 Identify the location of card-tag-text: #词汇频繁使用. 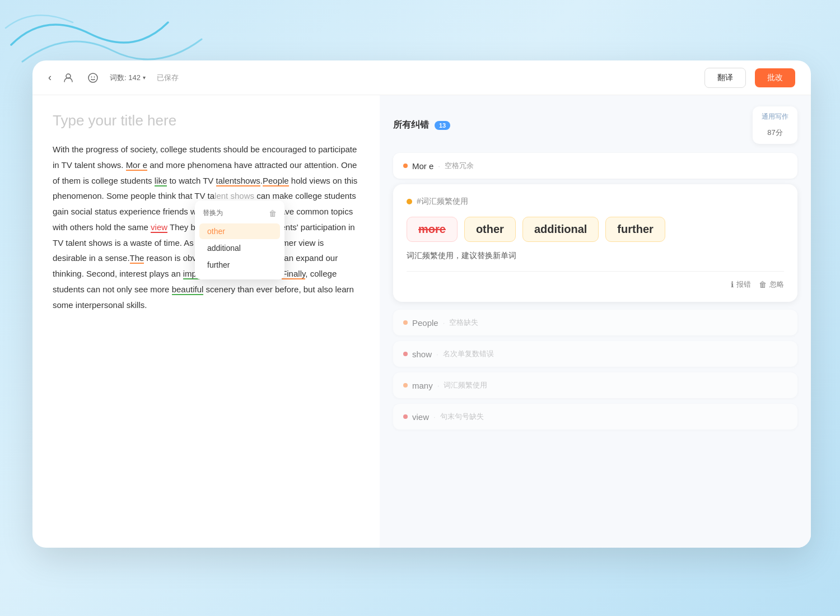
(442, 202).